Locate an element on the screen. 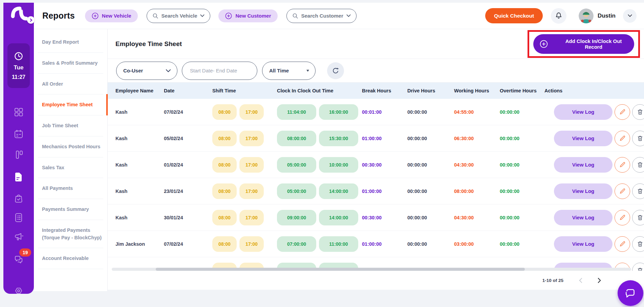 The width and height of the screenshot is (644, 307). break-hours-cell: 00:30:00 is located at coordinates (385, 218).